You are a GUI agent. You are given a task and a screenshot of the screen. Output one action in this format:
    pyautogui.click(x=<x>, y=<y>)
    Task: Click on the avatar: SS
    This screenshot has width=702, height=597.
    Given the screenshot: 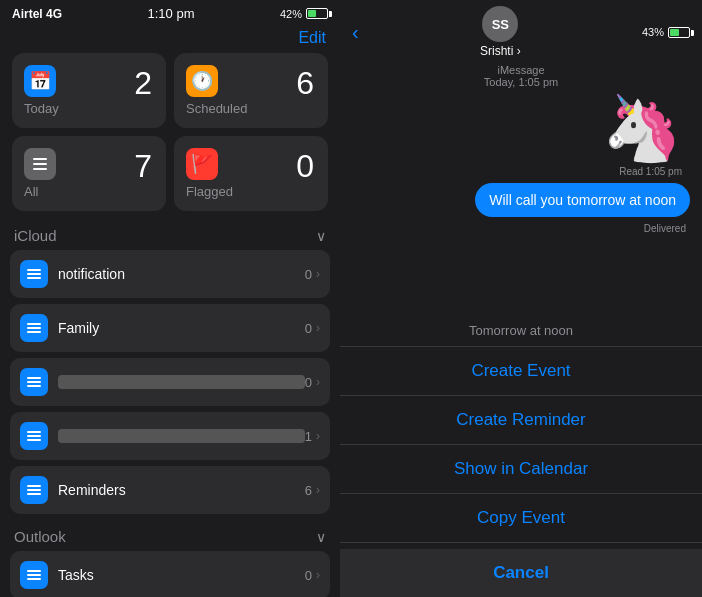 What is the action you would take?
    pyautogui.click(x=500, y=24)
    